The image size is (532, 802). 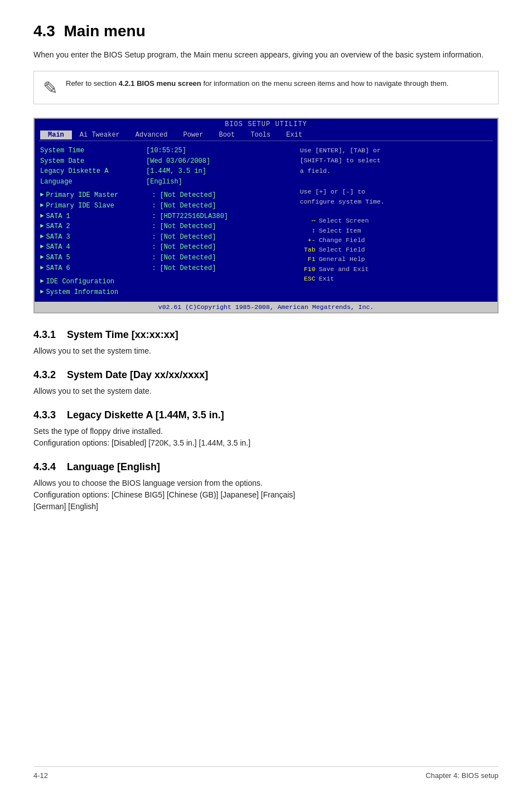 What do you see at coordinates (308, 250) in the screenshot?
I see `key-sym-tab: Tab` at bounding box center [308, 250].